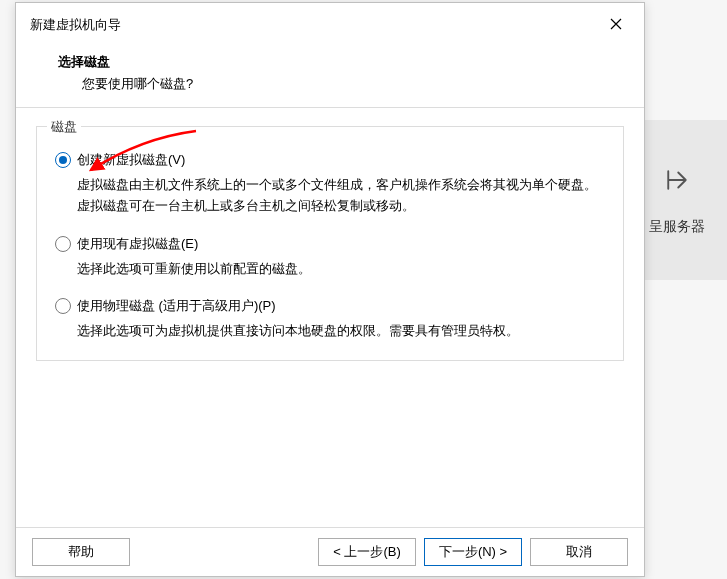  Describe the element at coordinates (336, 84) in the screenshot. I see `header-subtitle: 您要使用哪个磁盘?` at that location.